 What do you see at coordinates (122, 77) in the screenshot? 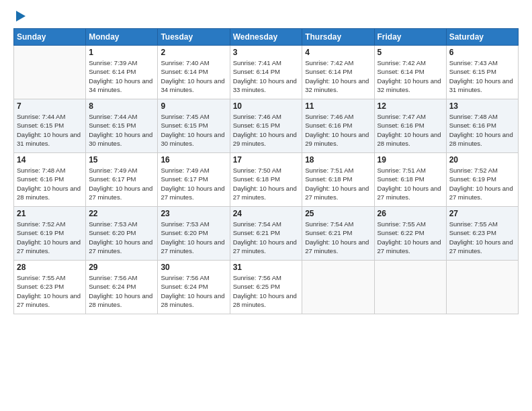
I see `day-info: Sunrise: 7:39 AMSunset: 6:14 PMDaylight:…` at bounding box center [122, 77].